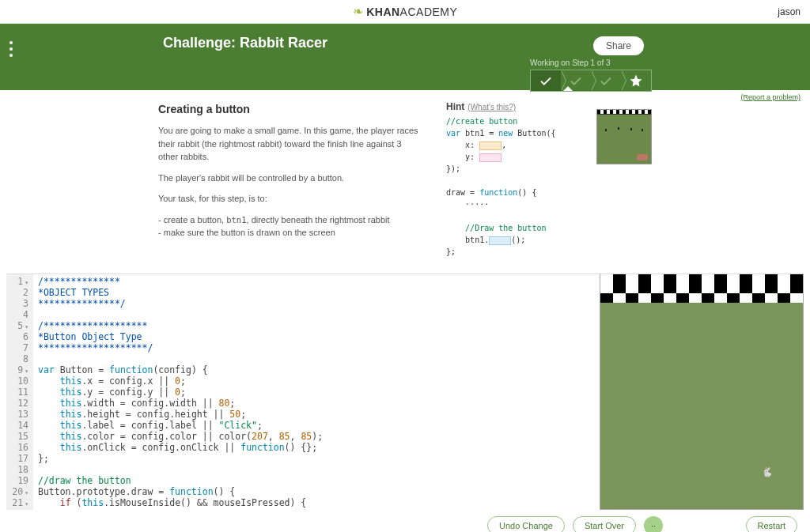 The height and width of the screenshot is (532, 810). Describe the element at coordinates (405, 521) in the screenshot. I see `action-buttons-row: Undo Change Start Over ·· Restart` at that location.